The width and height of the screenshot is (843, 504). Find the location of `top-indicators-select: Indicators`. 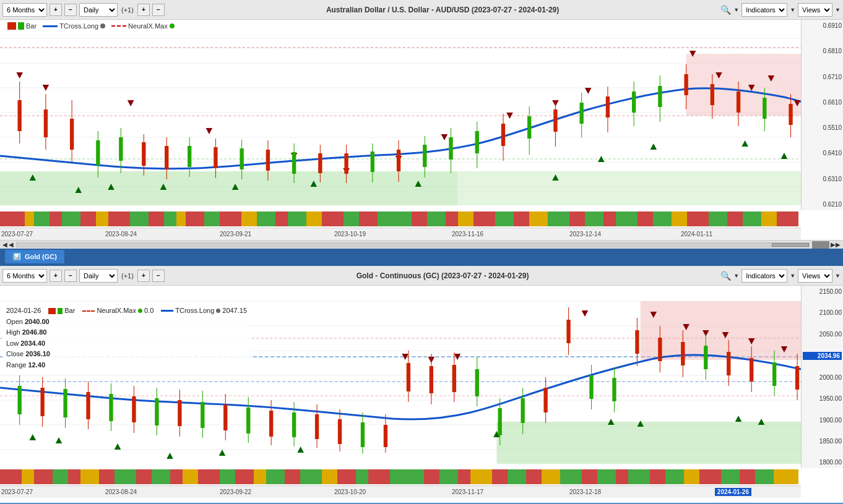

top-indicators-select: Indicators is located at coordinates (764, 10).